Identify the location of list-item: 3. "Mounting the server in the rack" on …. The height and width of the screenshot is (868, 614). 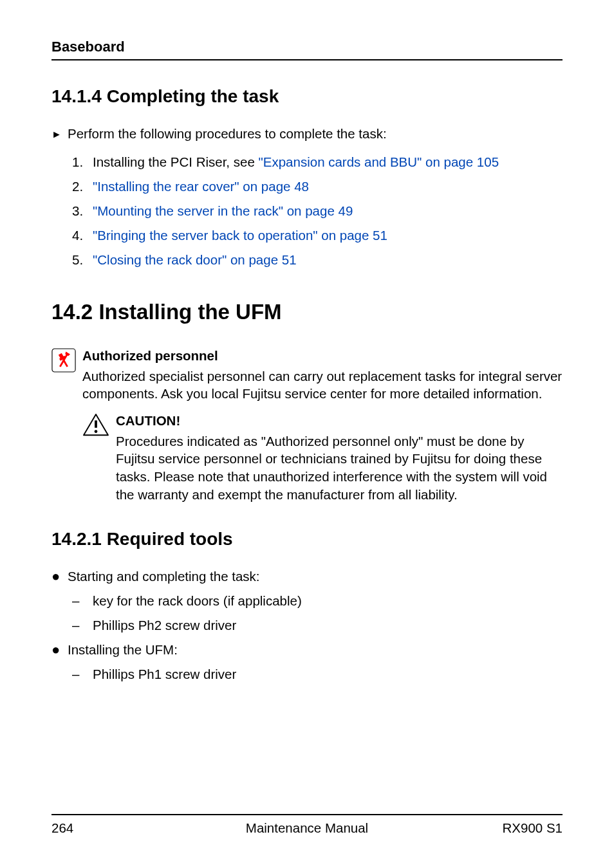
(317, 211).